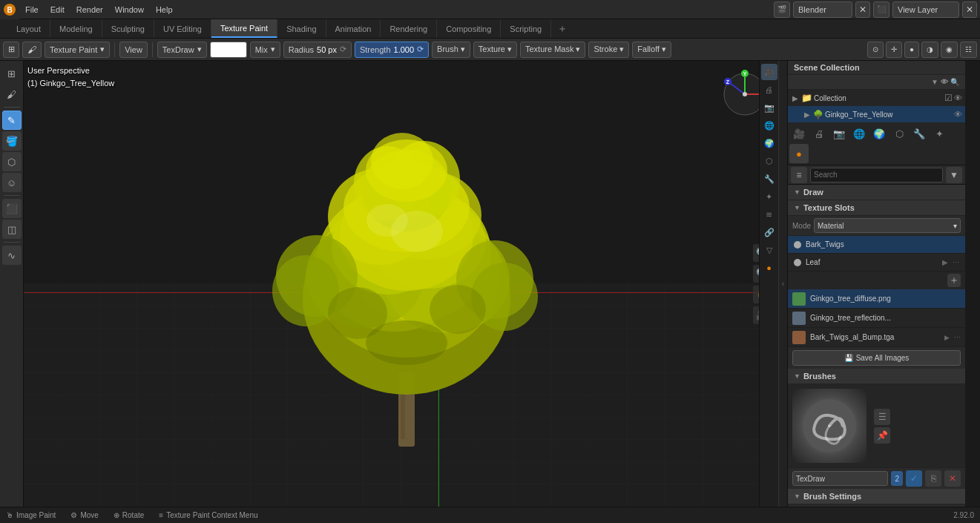  What do you see at coordinates (354, 28) in the screenshot?
I see `tab-animation: Animation` at bounding box center [354, 28].